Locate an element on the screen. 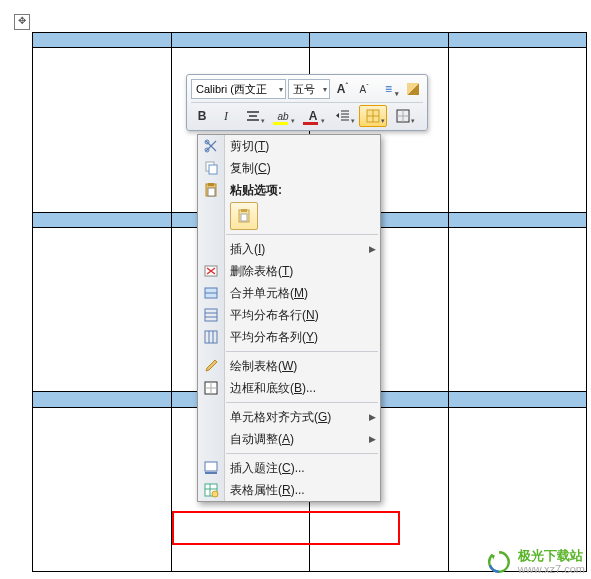 This screenshot has width=591, height=579. mini-toolbar: Calibri (西文正 ▾ 五号 ▾ Aˆ Aˇ ≡ B I is located at coordinates (307, 102).